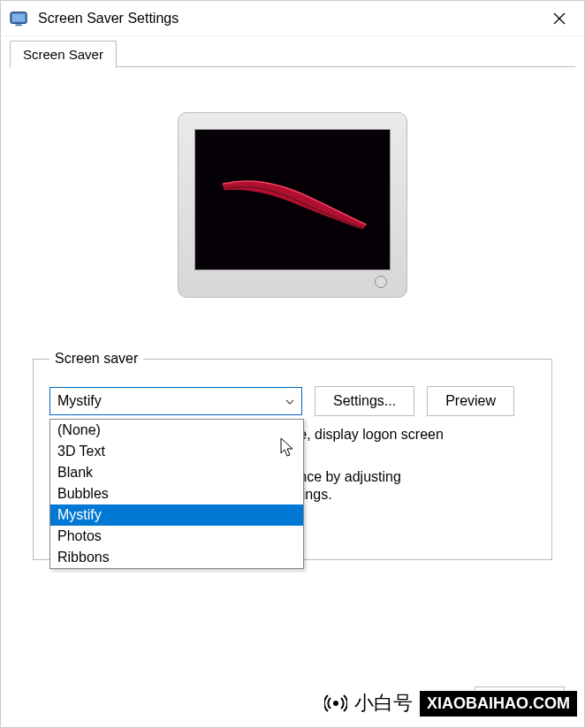  Describe the element at coordinates (177, 451) in the screenshot. I see `option-3d-text: 3D Text` at that location.